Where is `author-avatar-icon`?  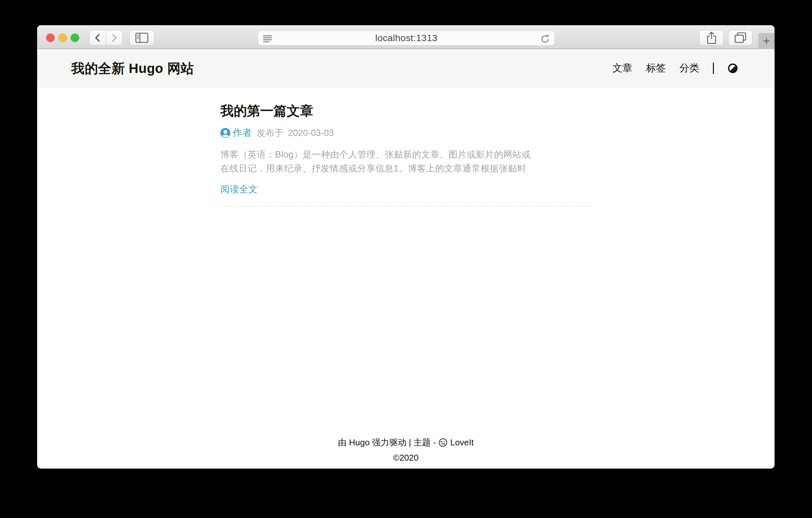
author-avatar-icon is located at coordinates (225, 133).